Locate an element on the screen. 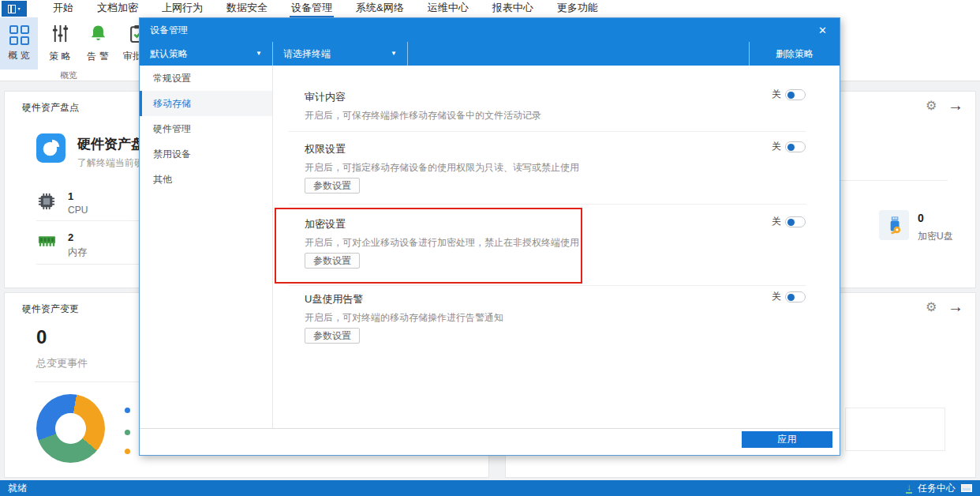  menu-item-system-network: 系统&网络 is located at coordinates (380, 9).